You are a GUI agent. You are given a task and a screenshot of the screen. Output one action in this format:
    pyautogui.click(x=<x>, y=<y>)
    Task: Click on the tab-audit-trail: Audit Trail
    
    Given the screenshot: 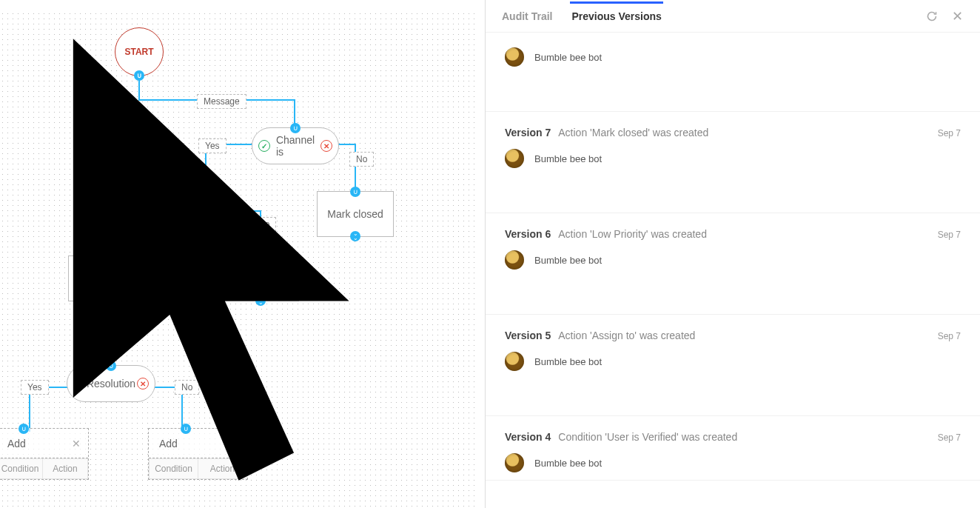 What is the action you would take?
    pyautogui.click(x=527, y=16)
    